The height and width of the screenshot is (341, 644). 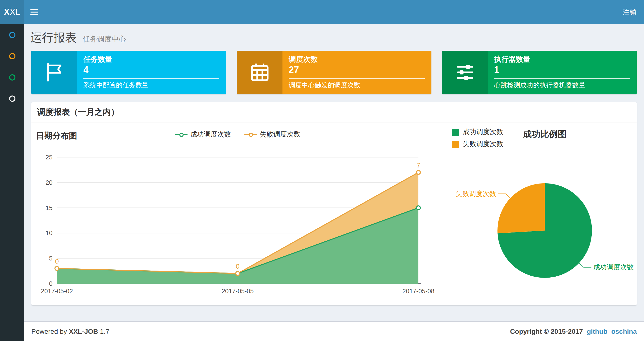 I want to click on y-tick-label: 20, so click(x=49, y=183).